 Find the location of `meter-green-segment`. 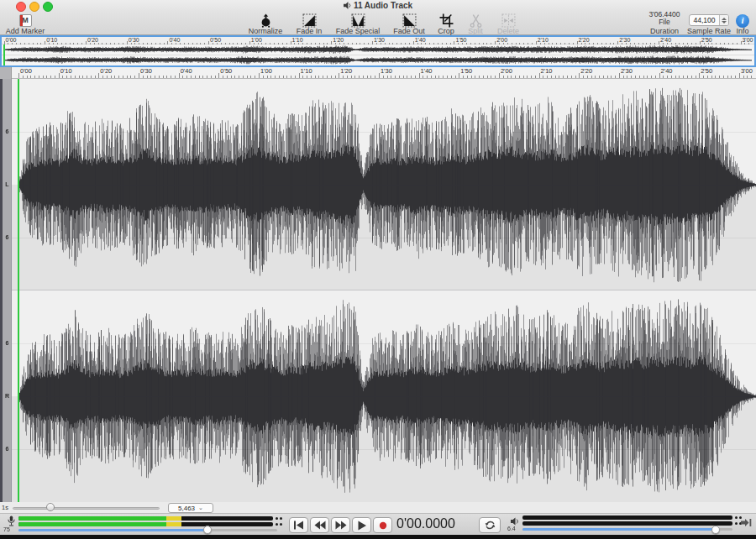

meter-green-segment is located at coordinates (92, 519).